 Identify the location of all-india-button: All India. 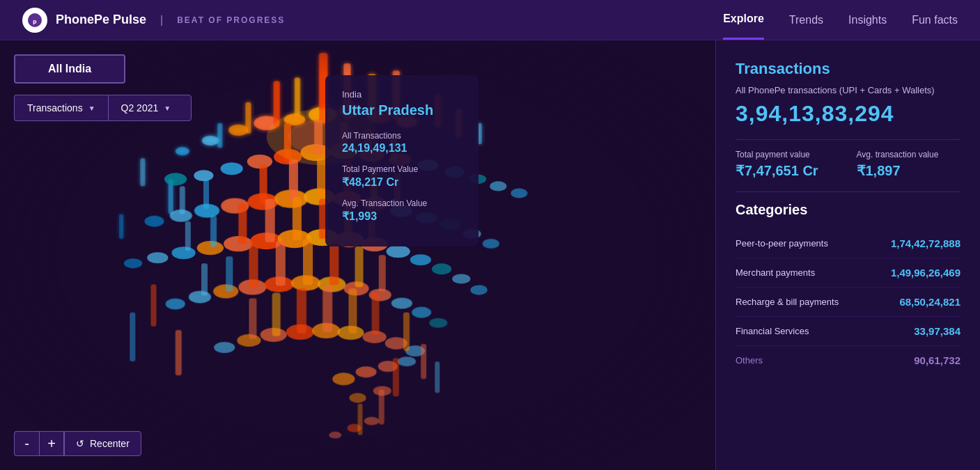
(70, 69).